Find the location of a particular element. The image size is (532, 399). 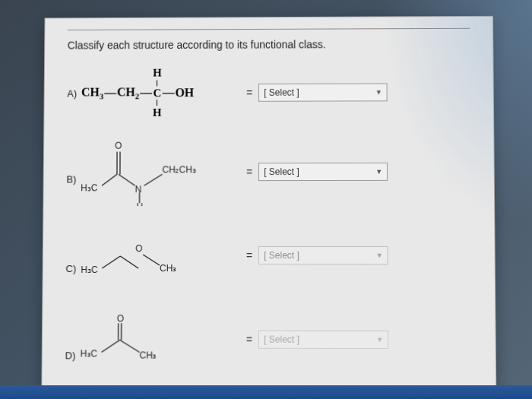

structure-c-svg: H₃C O CH₃ is located at coordinates (149, 255).